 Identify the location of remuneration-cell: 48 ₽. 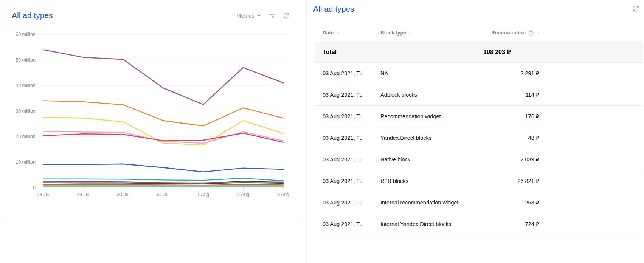
(511, 138).